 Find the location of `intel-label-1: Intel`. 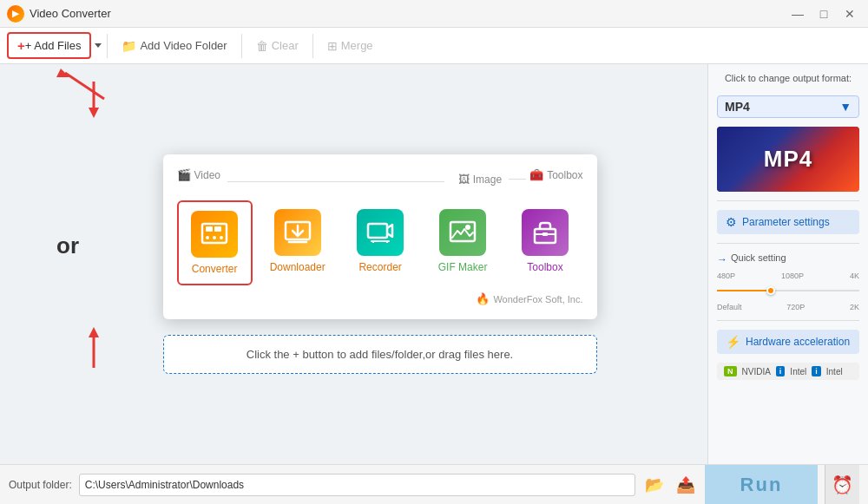

intel-label-1: Intel is located at coordinates (799, 371).